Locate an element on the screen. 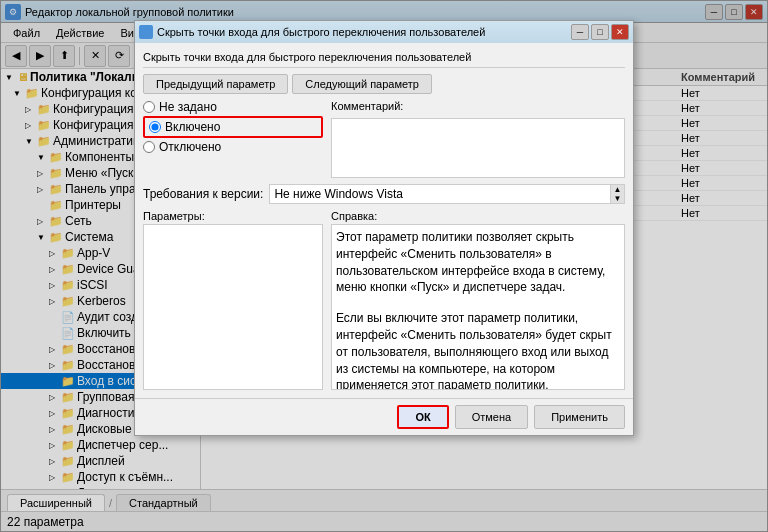  modal-controls: ─ □ ✕ is located at coordinates (600, 32).